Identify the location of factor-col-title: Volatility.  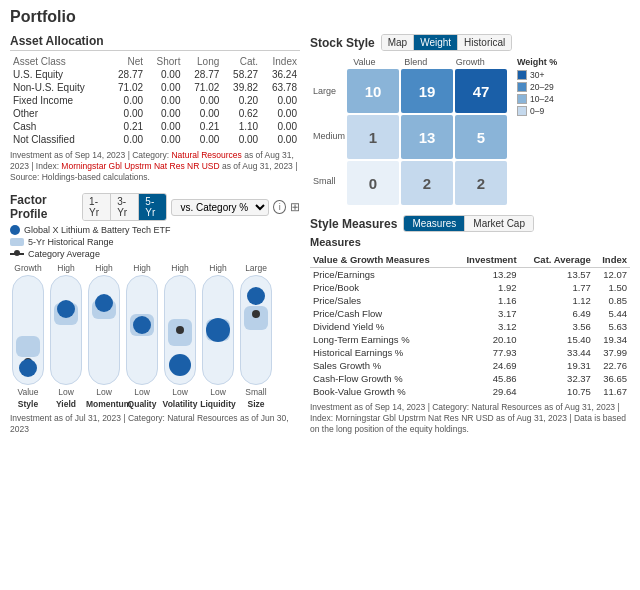
(180, 404).